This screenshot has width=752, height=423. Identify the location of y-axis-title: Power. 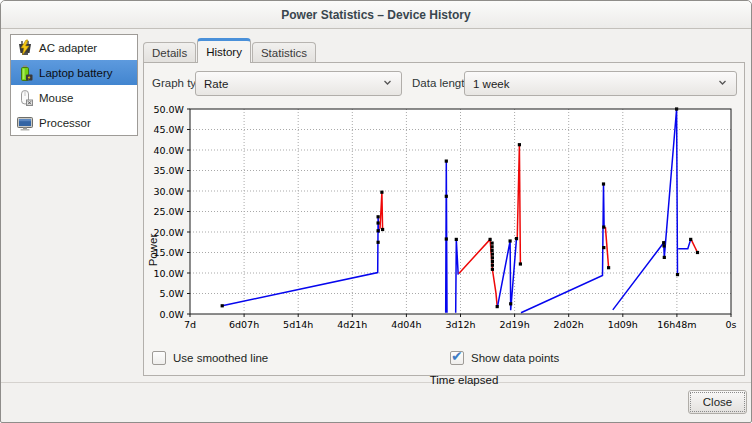
(154, 250).